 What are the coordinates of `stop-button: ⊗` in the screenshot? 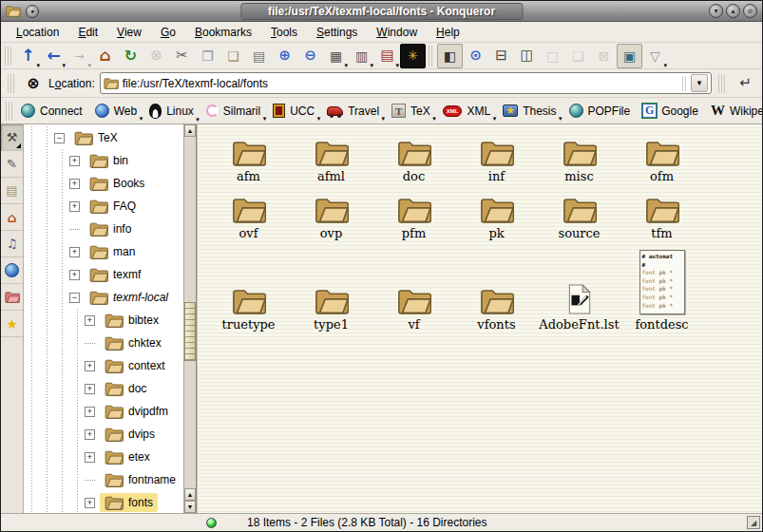 It's located at (156, 56).